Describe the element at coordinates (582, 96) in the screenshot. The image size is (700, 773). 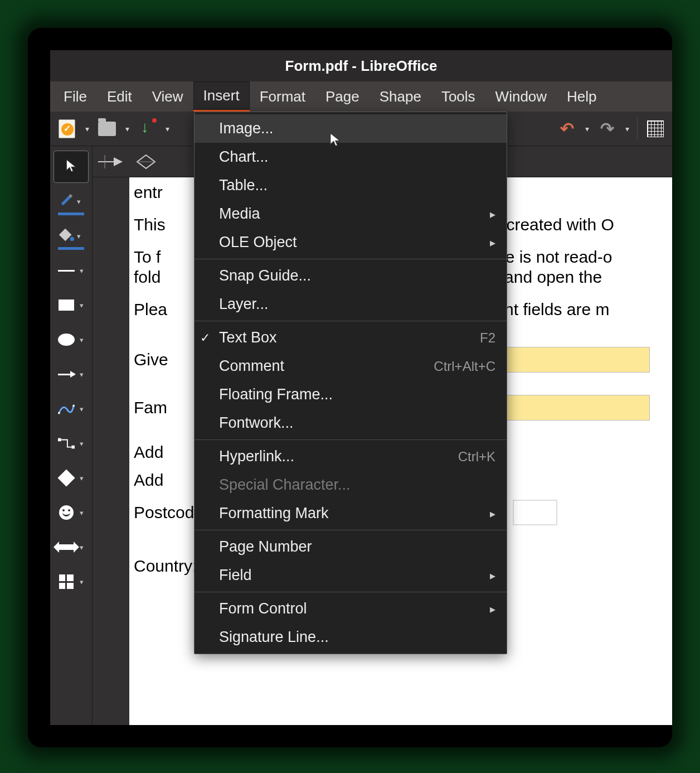
I see `menu-help: Help` at that location.